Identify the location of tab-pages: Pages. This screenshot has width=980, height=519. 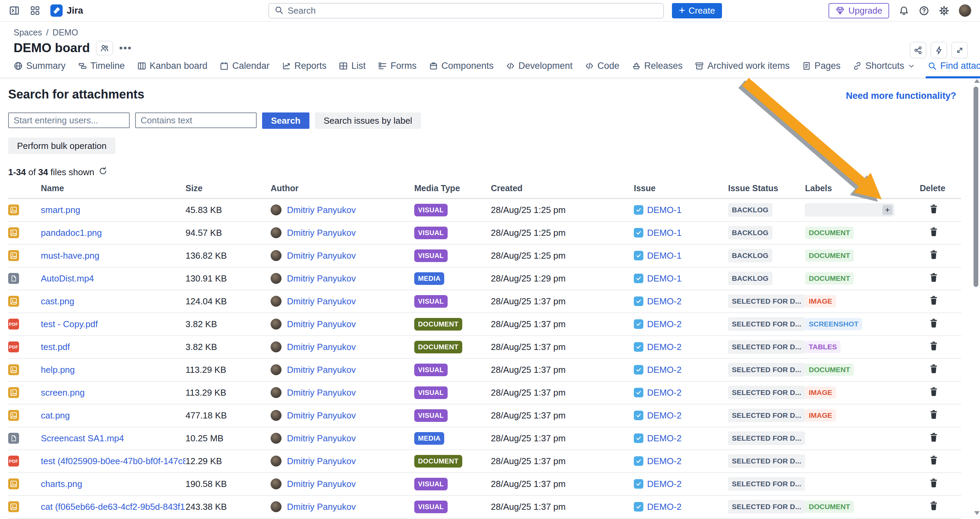
(821, 69).